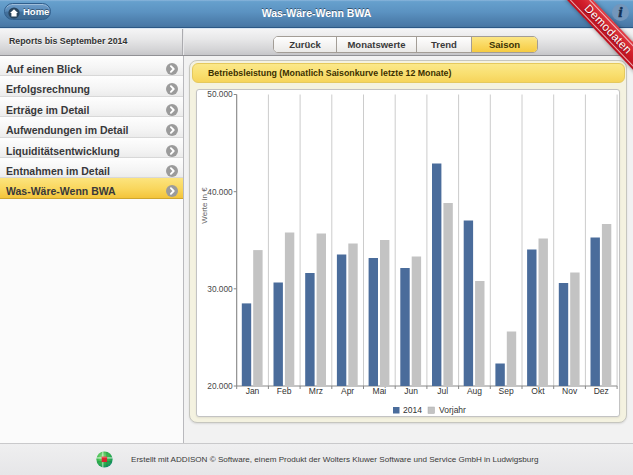  What do you see at coordinates (474, 391) in the screenshot?
I see `svg-text: Aug` at bounding box center [474, 391].